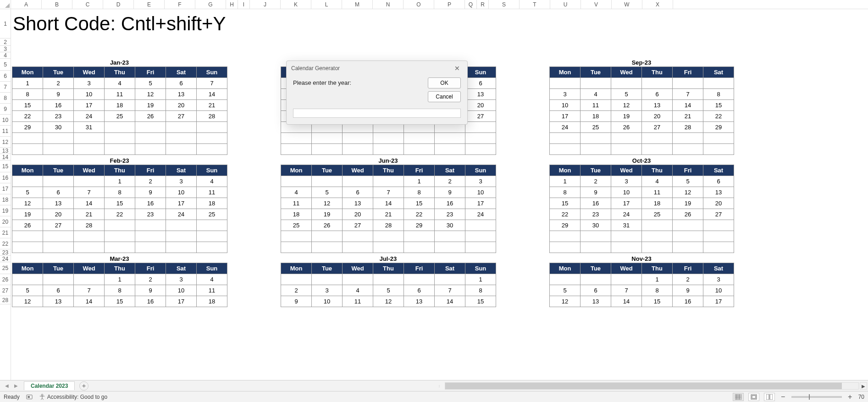 This screenshot has height=402, width=868. What do you see at coordinates (850, 397) in the screenshot?
I see `zoom-in-button: +` at bounding box center [850, 397].